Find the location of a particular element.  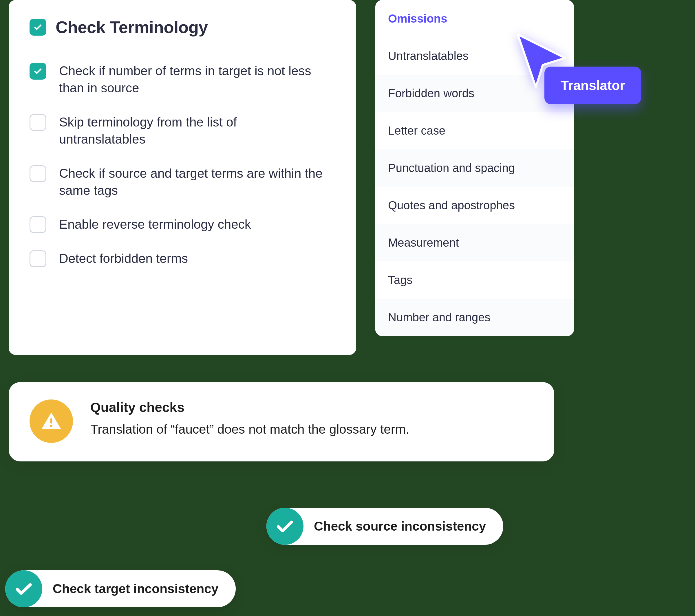

quality-checks-card: Quality checks Translation of “faucet” d… is located at coordinates (282, 422).